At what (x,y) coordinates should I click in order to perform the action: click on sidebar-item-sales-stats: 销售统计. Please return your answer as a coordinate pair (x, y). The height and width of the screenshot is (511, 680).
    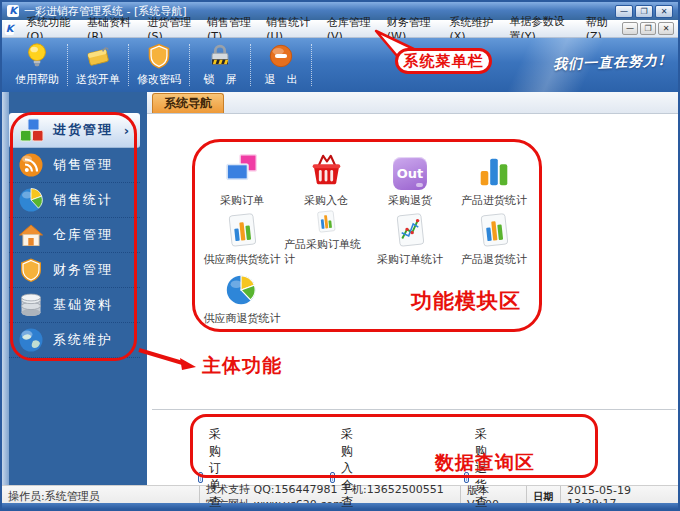
    Looking at the image, I should click on (74, 200).